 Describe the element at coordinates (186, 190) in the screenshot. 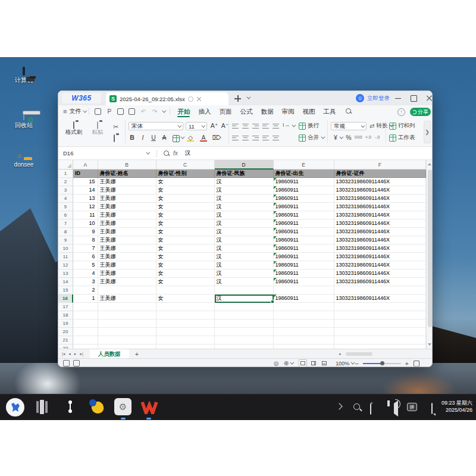

I see `cell-C3: 女` at that location.